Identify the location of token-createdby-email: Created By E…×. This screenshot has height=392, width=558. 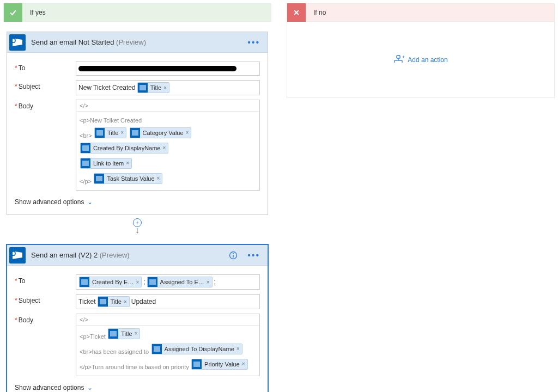
(110, 282).